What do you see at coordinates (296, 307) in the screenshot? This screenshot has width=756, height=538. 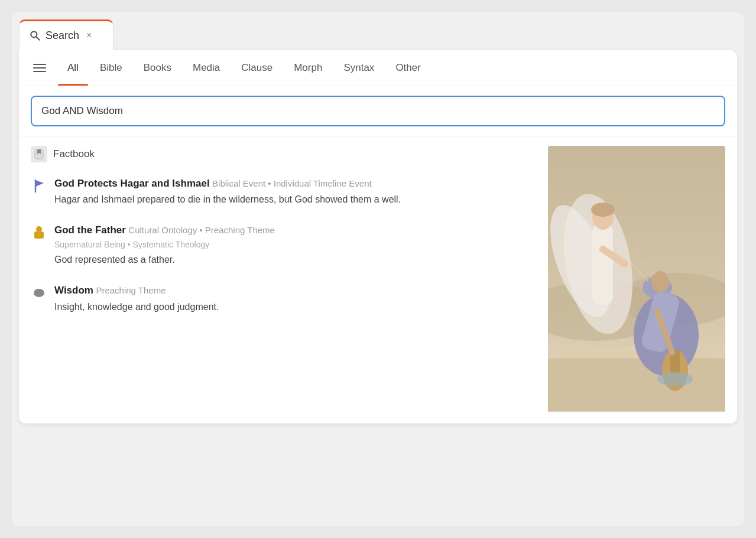 I see `result-desc-wisdom: Insight, knowledge and good judgment.` at bounding box center [296, 307].